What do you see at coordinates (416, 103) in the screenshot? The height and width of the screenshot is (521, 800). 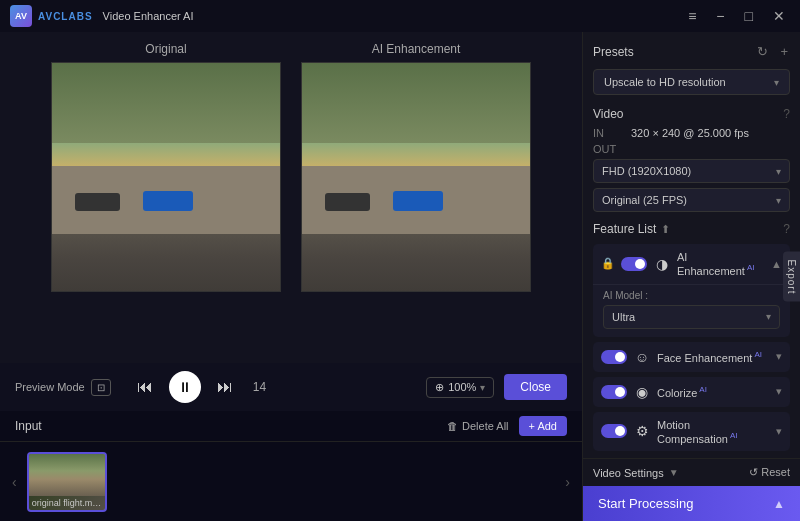 I see `scene-stands-enhanced` at bounding box center [416, 103].